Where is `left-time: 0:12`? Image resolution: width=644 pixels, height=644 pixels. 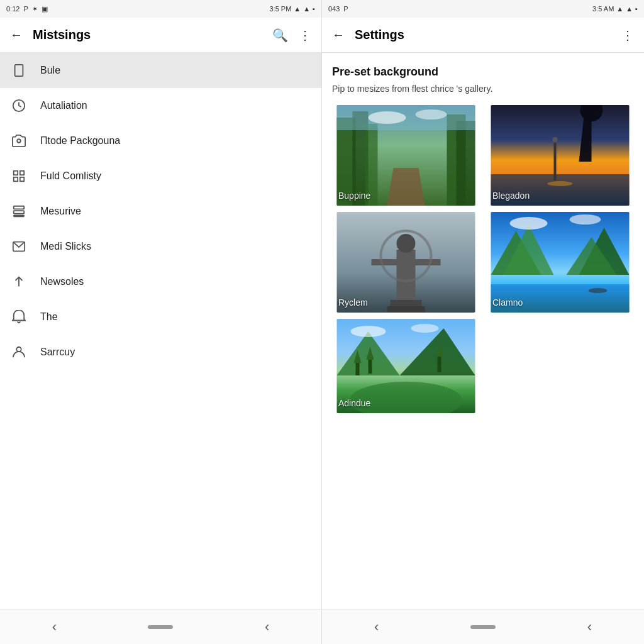
left-time: 0:12 is located at coordinates (13, 9).